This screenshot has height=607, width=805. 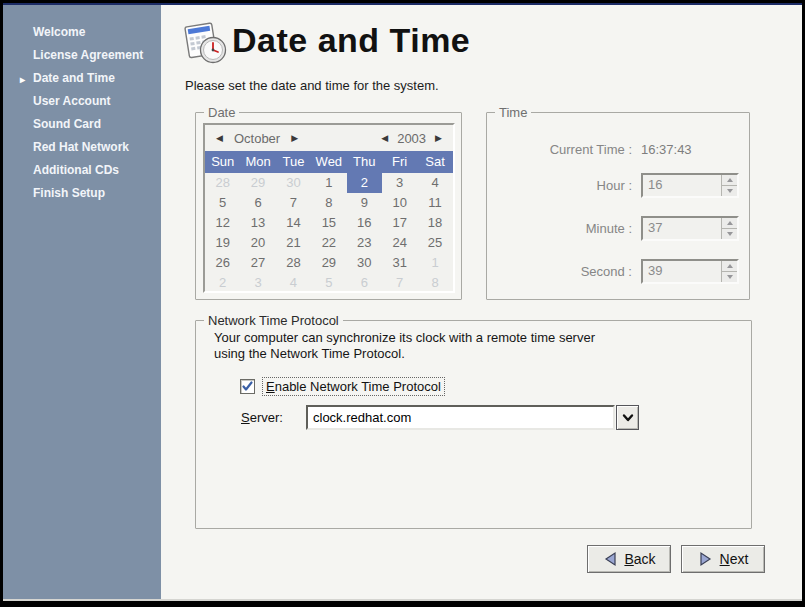 I want to click on enable-ntp-row: Enable Network Time Protocol, so click(x=342, y=386).